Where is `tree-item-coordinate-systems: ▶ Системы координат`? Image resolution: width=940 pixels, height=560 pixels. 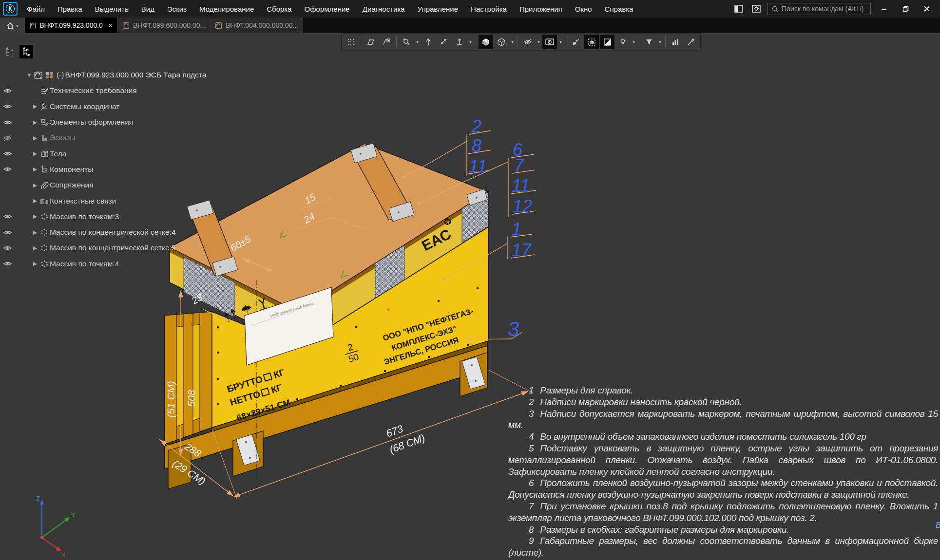
tree-item-coordinate-systems: ▶ Системы координат is located at coordinates (102, 107).